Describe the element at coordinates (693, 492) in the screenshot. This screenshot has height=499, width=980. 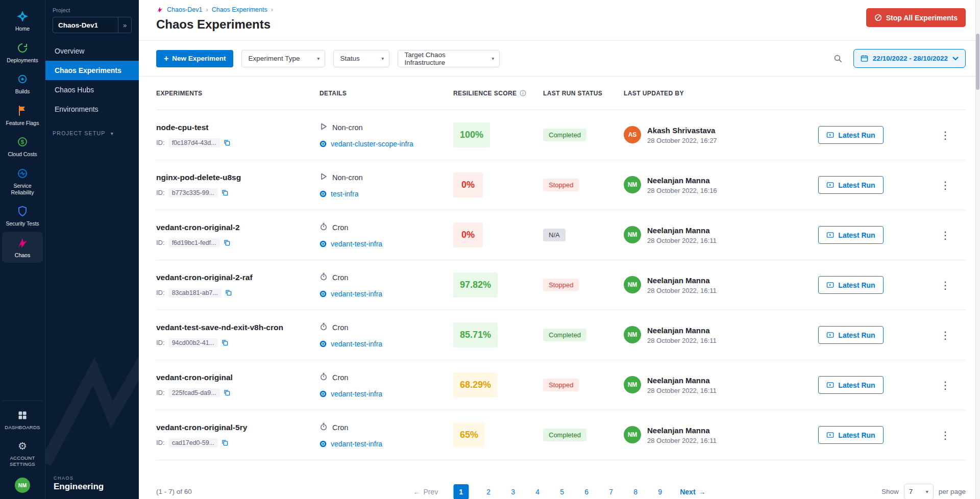
I see `pagination-next: Next→` at that location.